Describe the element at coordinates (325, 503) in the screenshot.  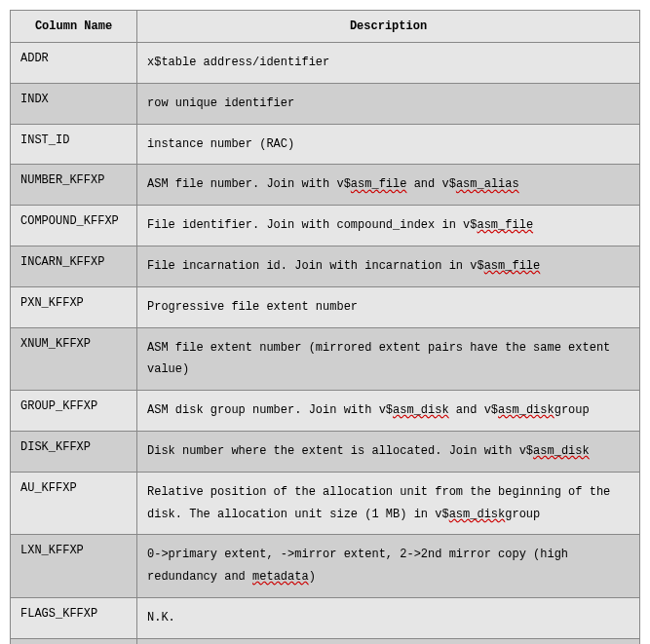
I see `table-row: AU_KFFXPRelative position of the allocat…` at that location.